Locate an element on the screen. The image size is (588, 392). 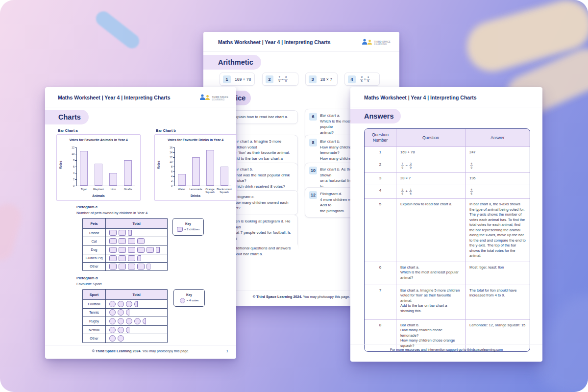
answers-row-6: 6Bar chart a.Which is the most and least… is located at coordinates (447, 273).